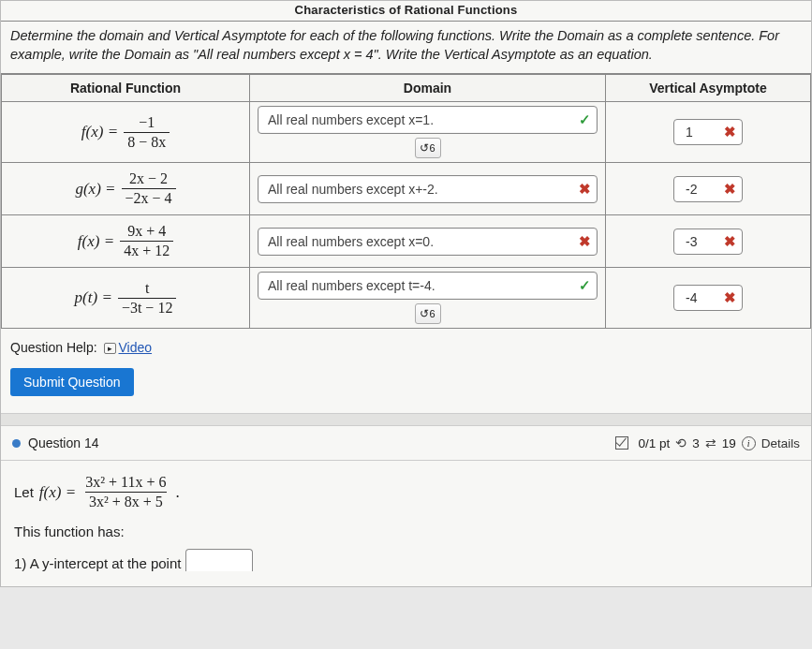 Image resolution: width=812 pixels, height=649 pixels. Describe the element at coordinates (729, 444) in the screenshot. I see `attempts-count: 19` at that location.